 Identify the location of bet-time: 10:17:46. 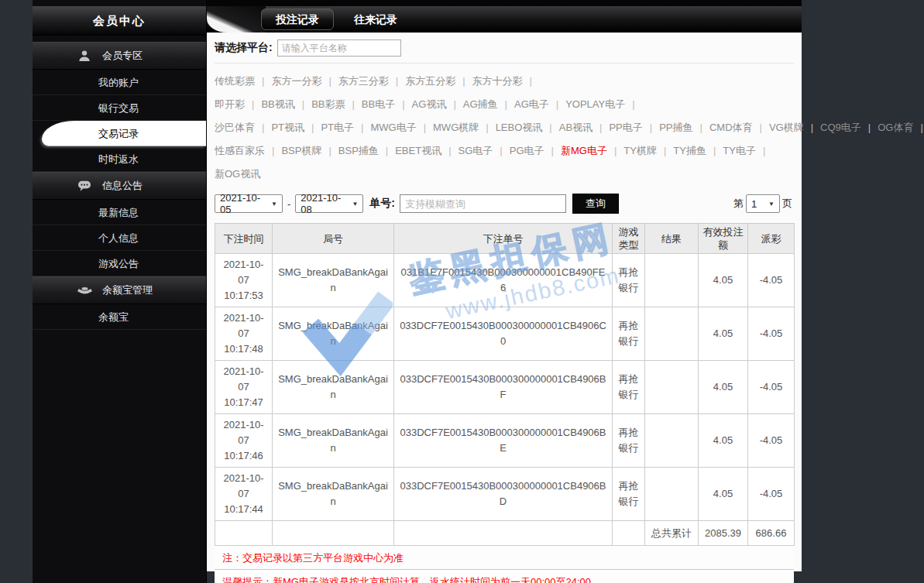
(243, 456).